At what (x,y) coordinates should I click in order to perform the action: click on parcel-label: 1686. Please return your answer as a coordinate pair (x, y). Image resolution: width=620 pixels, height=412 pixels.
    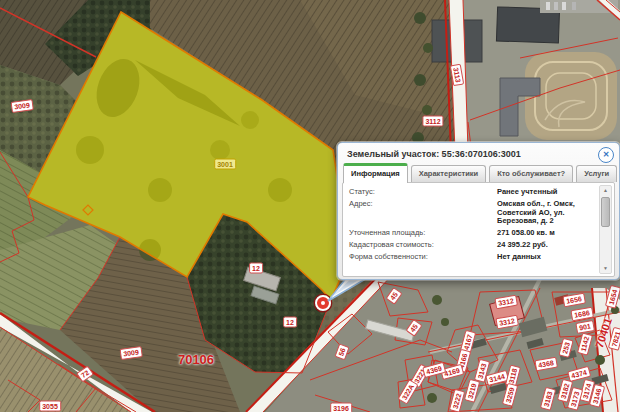
    Looking at the image, I should click on (582, 314).